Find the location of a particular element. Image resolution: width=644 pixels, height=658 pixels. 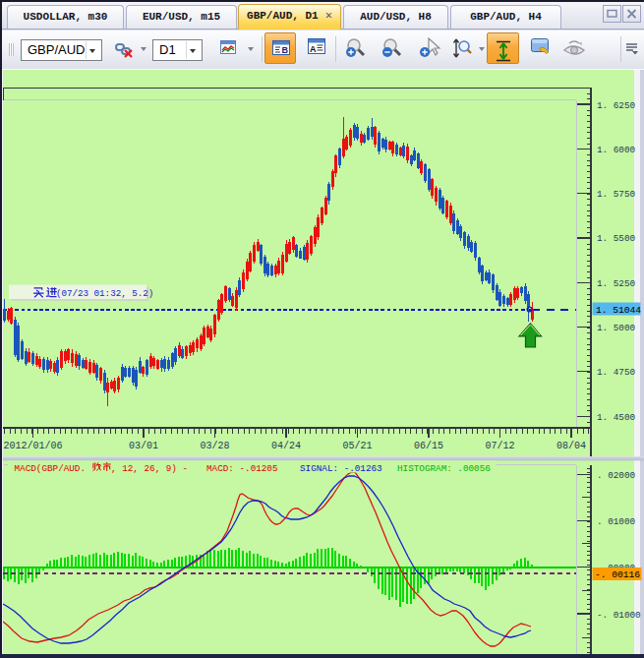

svg-text: 1. 6250 is located at coordinates (615, 106).